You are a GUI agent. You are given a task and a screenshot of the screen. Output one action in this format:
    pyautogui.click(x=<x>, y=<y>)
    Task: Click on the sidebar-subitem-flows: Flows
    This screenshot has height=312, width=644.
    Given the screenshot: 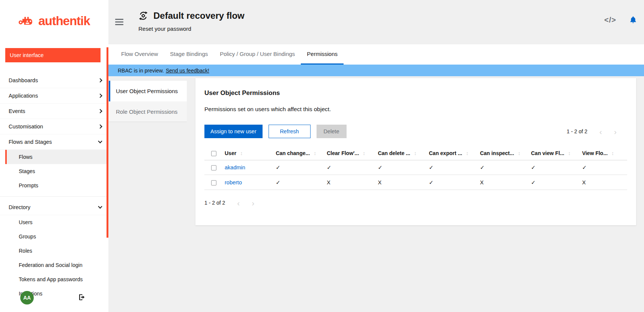 What is the action you would take?
    pyautogui.click(x=57, y=157)
    